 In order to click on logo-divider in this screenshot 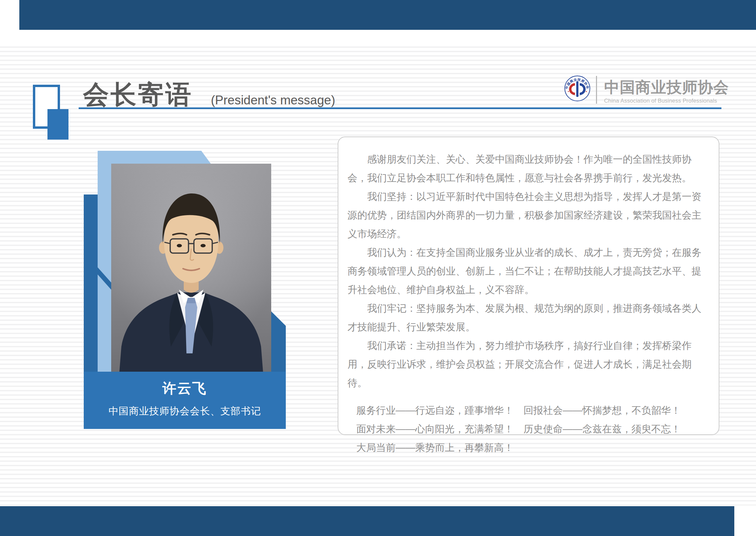, I will do `click(597, 90)`.